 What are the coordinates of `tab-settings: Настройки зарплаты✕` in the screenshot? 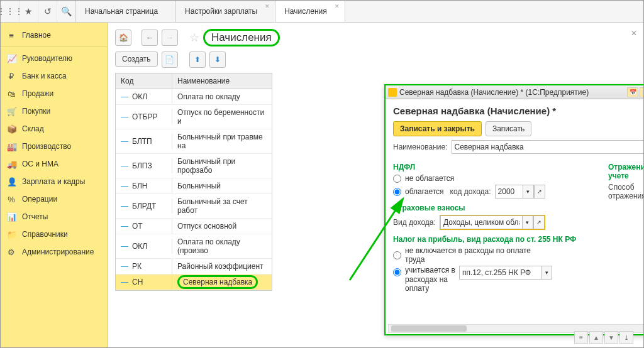 It's located at (226, 11).